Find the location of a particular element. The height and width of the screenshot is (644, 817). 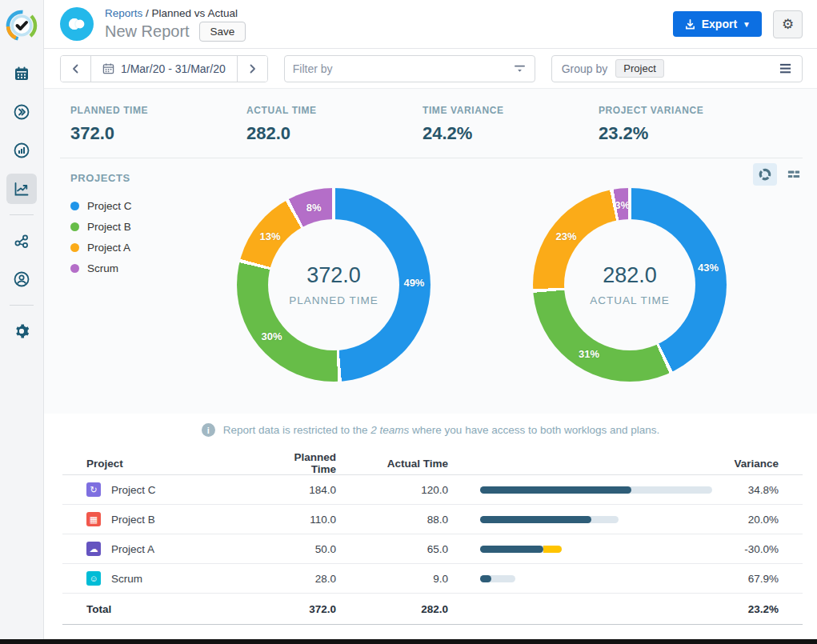

share-network-icon is located at coordinates (22, 241).